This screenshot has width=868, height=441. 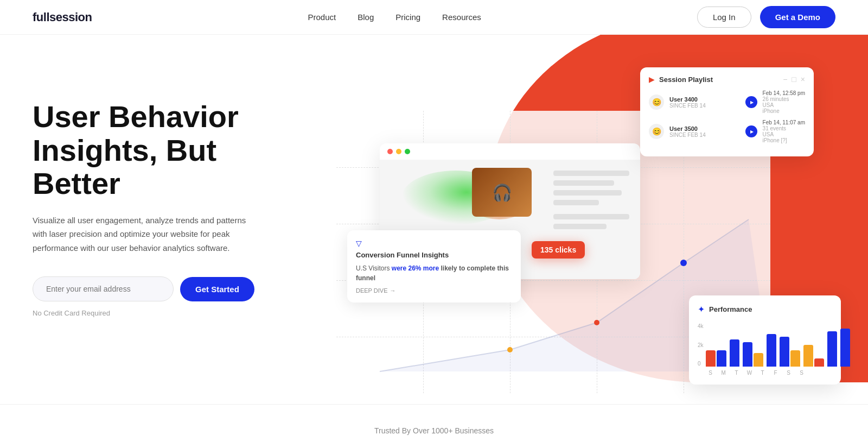 What do you see at coordinates (705, 105) in the screenshot?
I see `user1-since: SINCE FEB 14` at bounding box center [705, 105].